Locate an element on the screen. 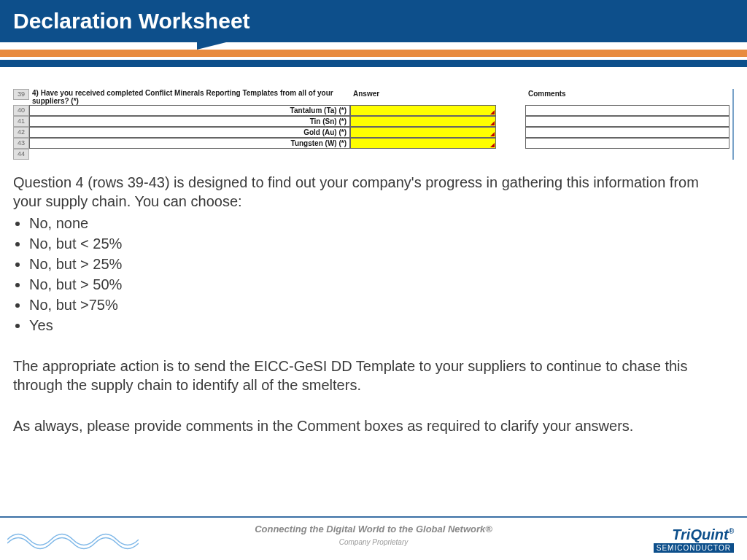 This screenshot has height=560, width=747. list-item: No, but > 25% is located at coordinates (379, 264).